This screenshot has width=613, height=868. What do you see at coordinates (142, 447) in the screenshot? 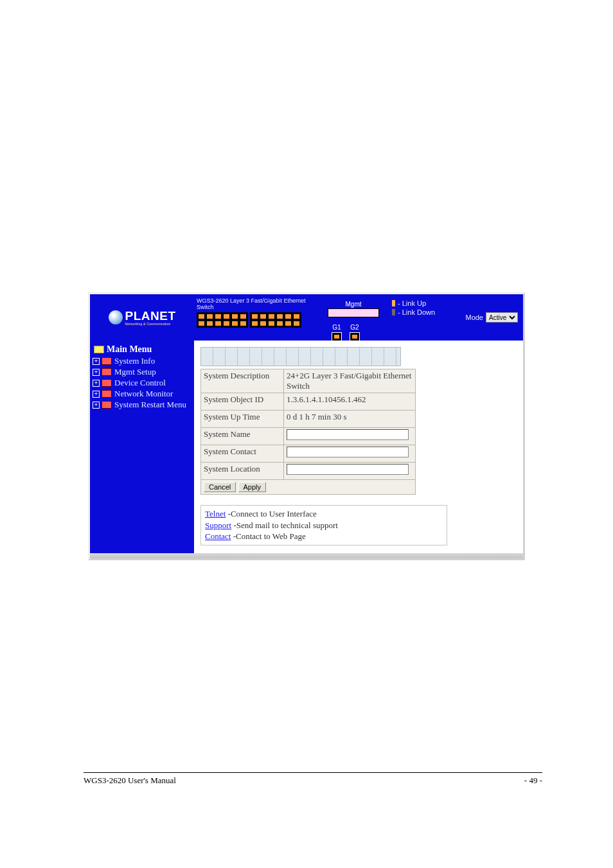
I see `sidebar: Main Menu + System Info + Mgmt Setup + D…` at bounding box center [142, 447].